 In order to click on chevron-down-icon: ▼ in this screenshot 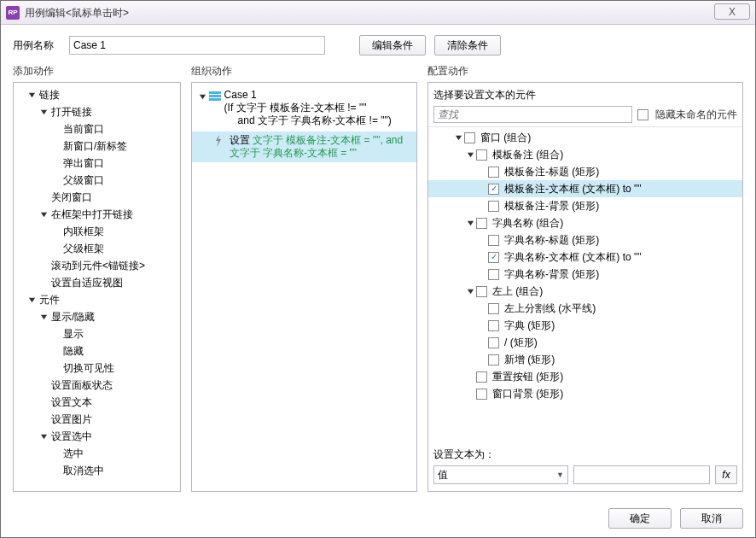, I will do `click(560, 475)`.